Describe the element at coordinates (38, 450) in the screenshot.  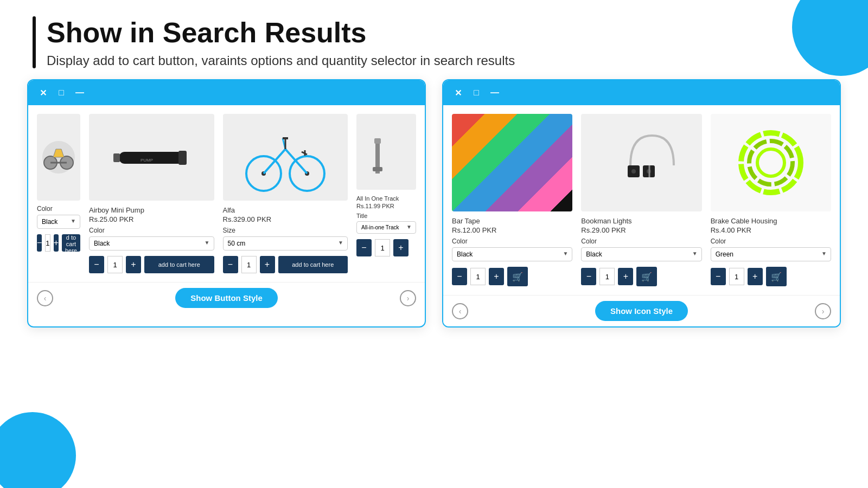
I see `deco-circle-bottom-left` at that location.